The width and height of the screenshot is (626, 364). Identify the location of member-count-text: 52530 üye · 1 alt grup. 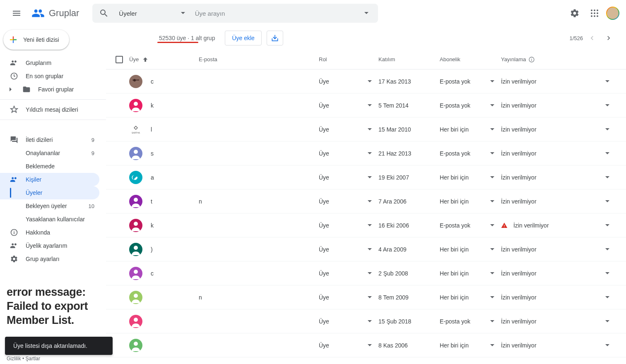
(187, 38).